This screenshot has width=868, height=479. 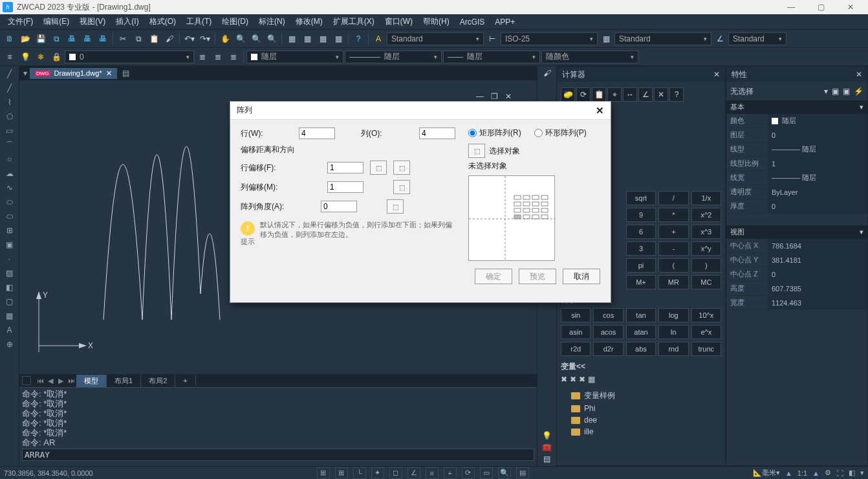 I want to click on insert-icon: ⊞, so click(x=10, y=230).